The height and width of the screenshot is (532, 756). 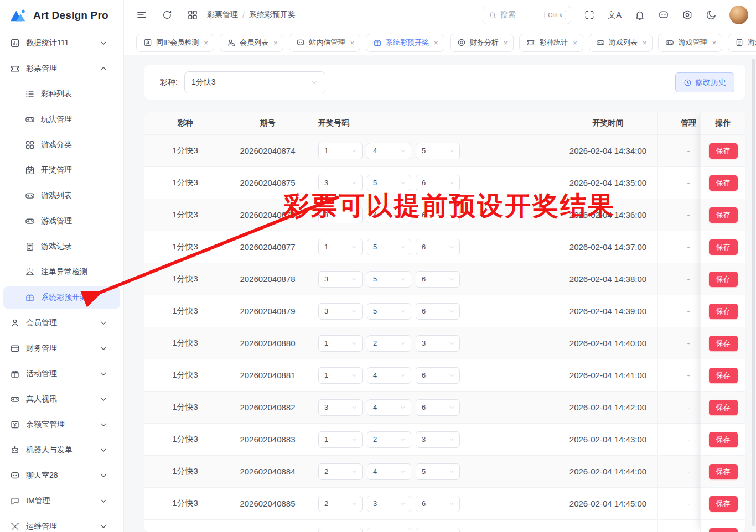 What do you see at coordinates (690, 43) in the screenshot?
I see `tab-chip: 游戏管理 ×` at bounding box center [690, 43].